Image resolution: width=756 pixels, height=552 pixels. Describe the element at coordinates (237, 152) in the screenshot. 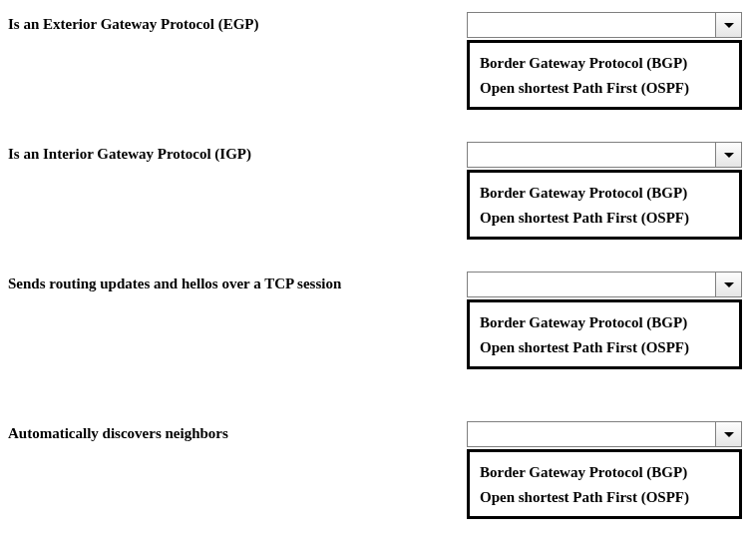

I see `question-prompt: Is an Interior Gateway Protocol (IGP)` at that location.